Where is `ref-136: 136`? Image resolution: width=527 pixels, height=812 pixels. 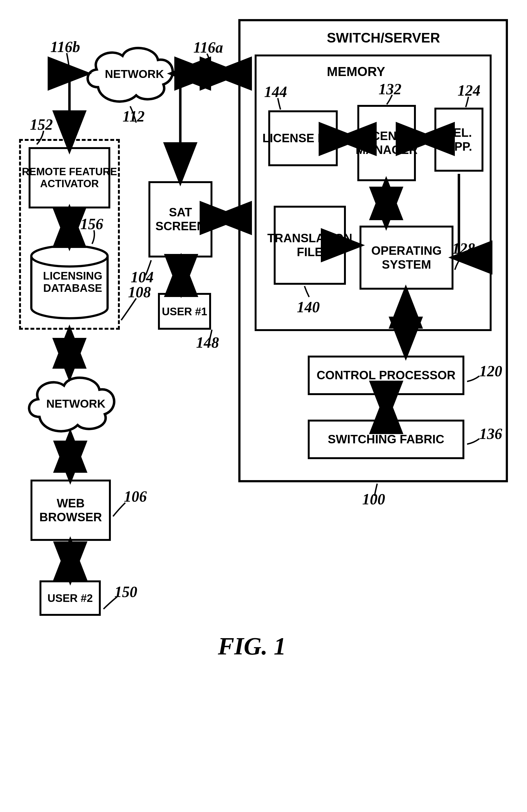 ref-136: 136 is located at coordinates (491, 434).